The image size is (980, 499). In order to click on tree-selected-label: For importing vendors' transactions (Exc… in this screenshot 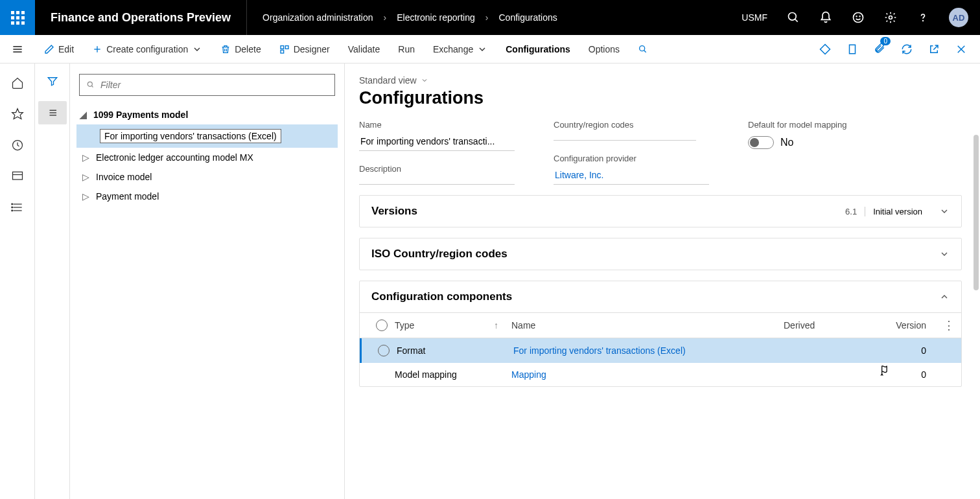, I will do `click(191, 136)`.